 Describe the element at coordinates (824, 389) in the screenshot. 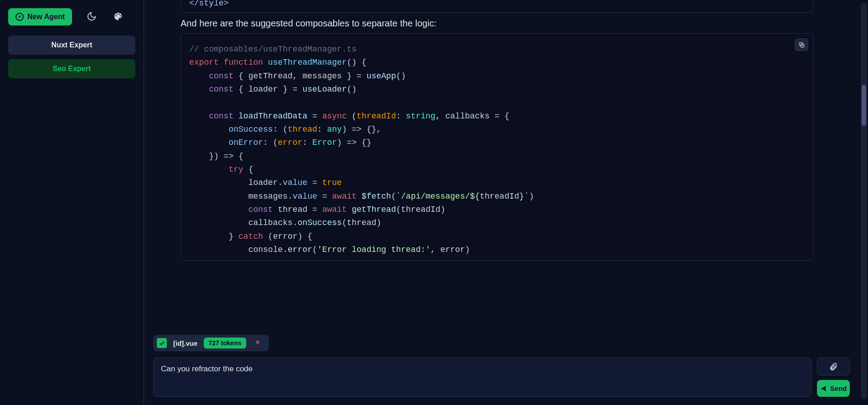

I see `send-icon` at that location.